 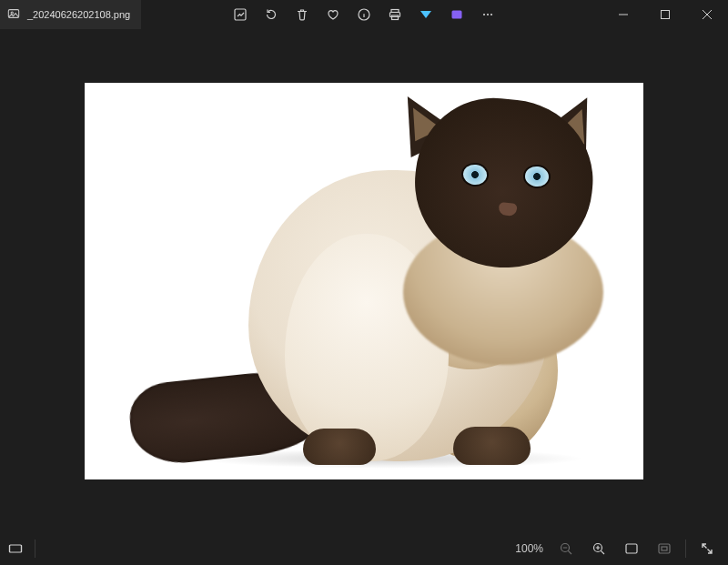 I want to click on print-button, so click(x=395, y=15).